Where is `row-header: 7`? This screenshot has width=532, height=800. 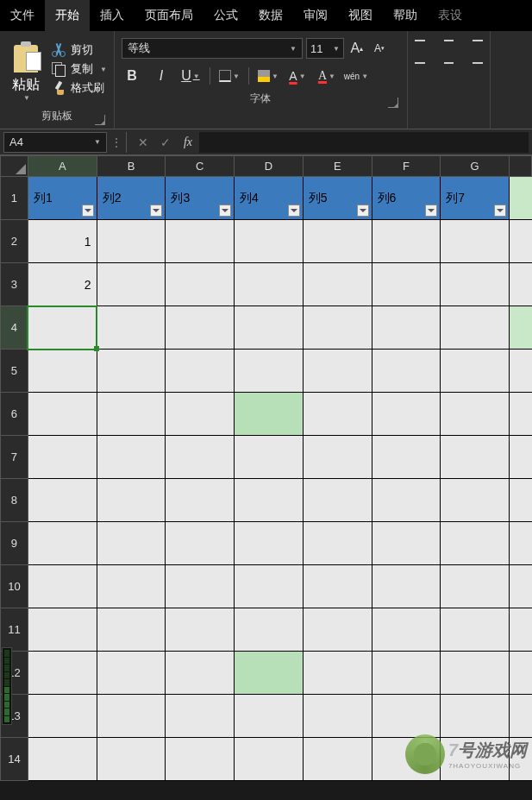
row-header: 7 is located at coordinates (15, 457).